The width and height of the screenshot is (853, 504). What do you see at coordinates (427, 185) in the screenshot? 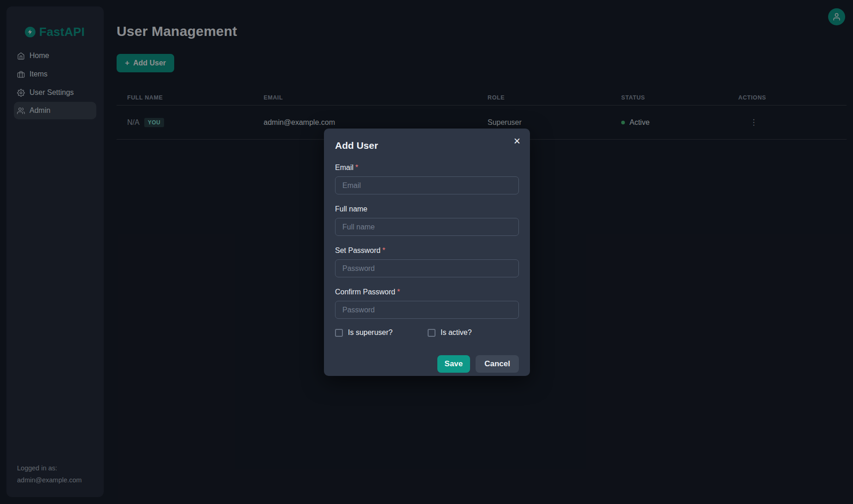
I see `email-field` at bounding box center [427, 185].